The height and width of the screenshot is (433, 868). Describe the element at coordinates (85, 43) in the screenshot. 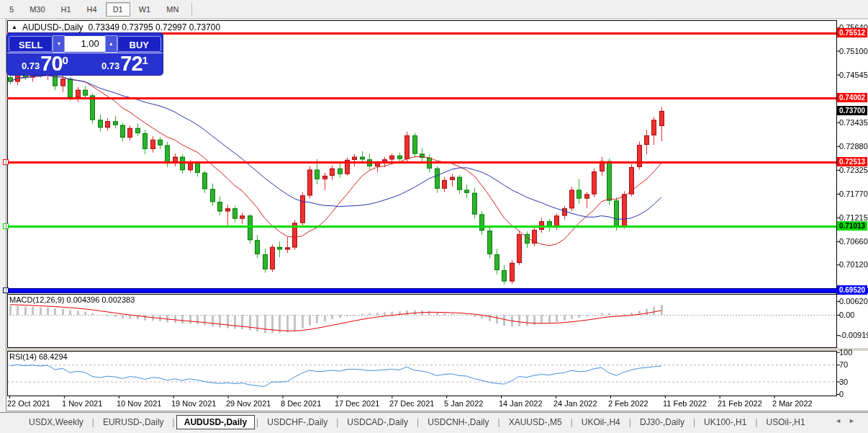

I see `trade-panel-top-row: SELL ▼ 1.00 ▲ BUY` at that location.